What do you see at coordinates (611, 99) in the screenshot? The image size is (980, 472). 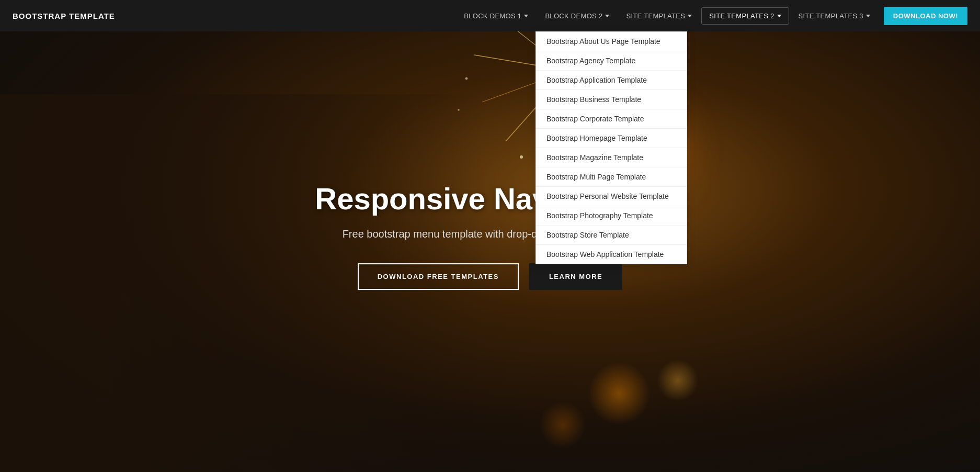 I see `dropdown-item-business: Bootstrap Business Template` at bounding box center [611, 99].